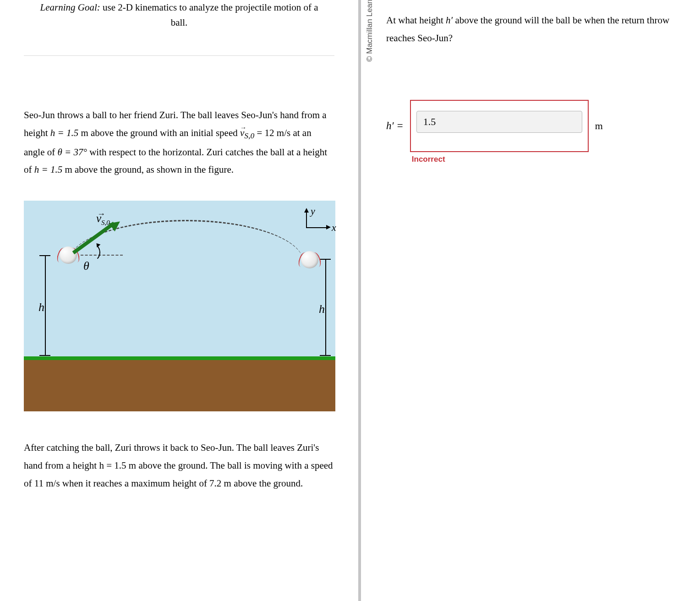  I want to click on p1-v-val: = 12, so click(265, 133).